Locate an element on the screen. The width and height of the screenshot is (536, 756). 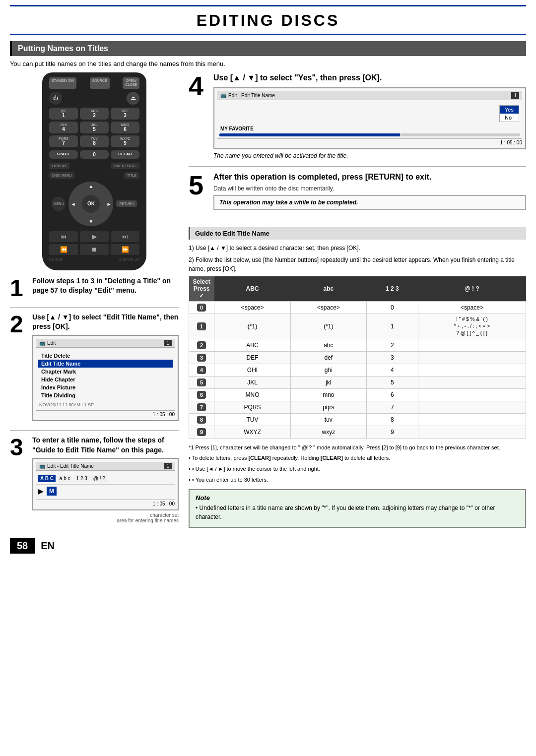
page-title-bar: EDITING DISCS is located at coordinates (268, 20).